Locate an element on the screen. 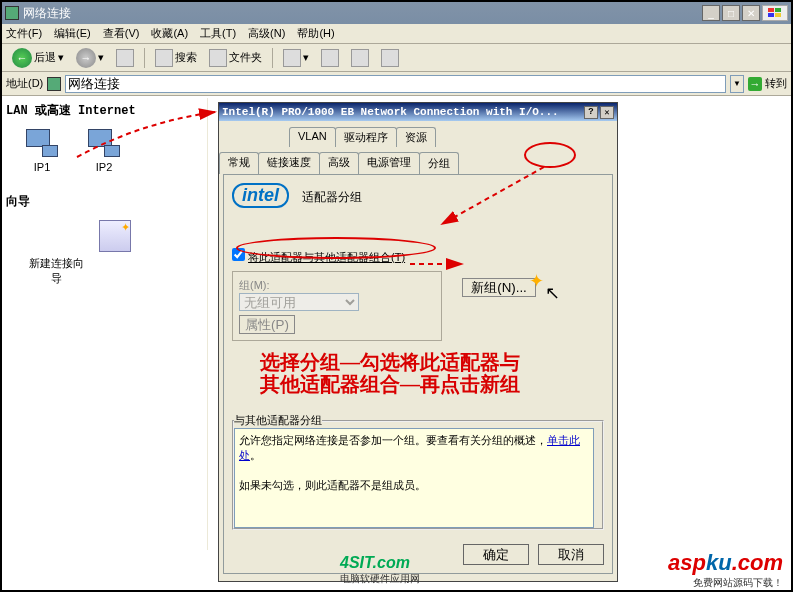  group-label: 组(M): is located at coordinates (254, 285).